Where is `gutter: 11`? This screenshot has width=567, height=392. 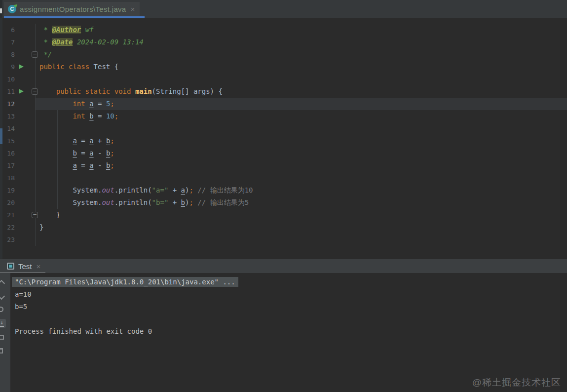
gutter: 11 is located at coordinates (18, 92).